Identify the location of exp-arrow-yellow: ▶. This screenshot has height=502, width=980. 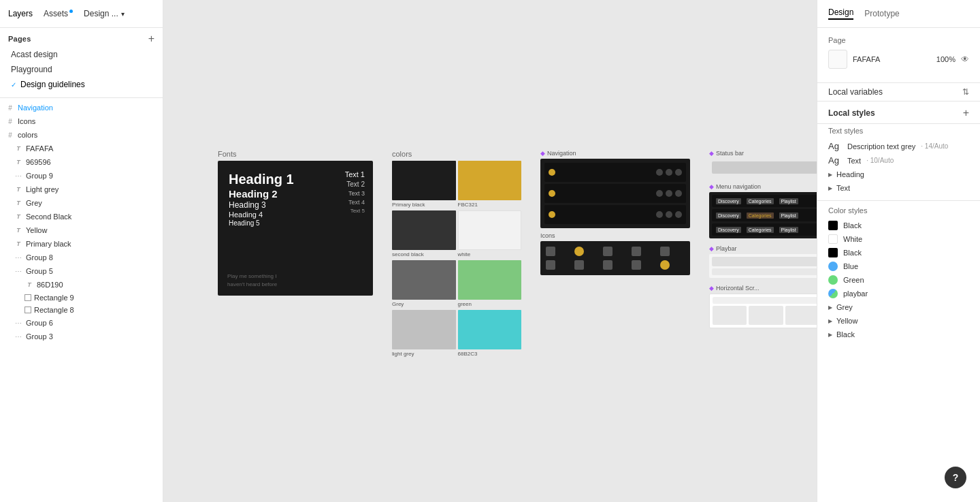
(830, 321).